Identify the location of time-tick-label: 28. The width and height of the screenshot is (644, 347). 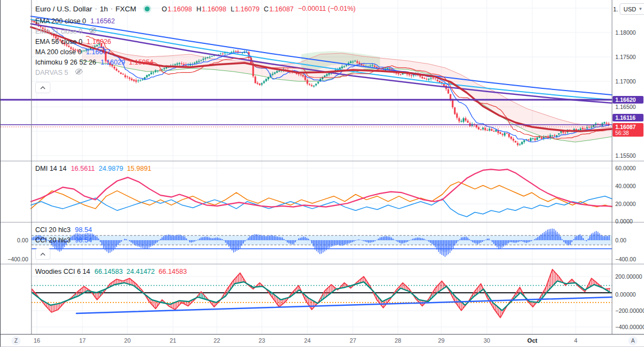
(398, 340).